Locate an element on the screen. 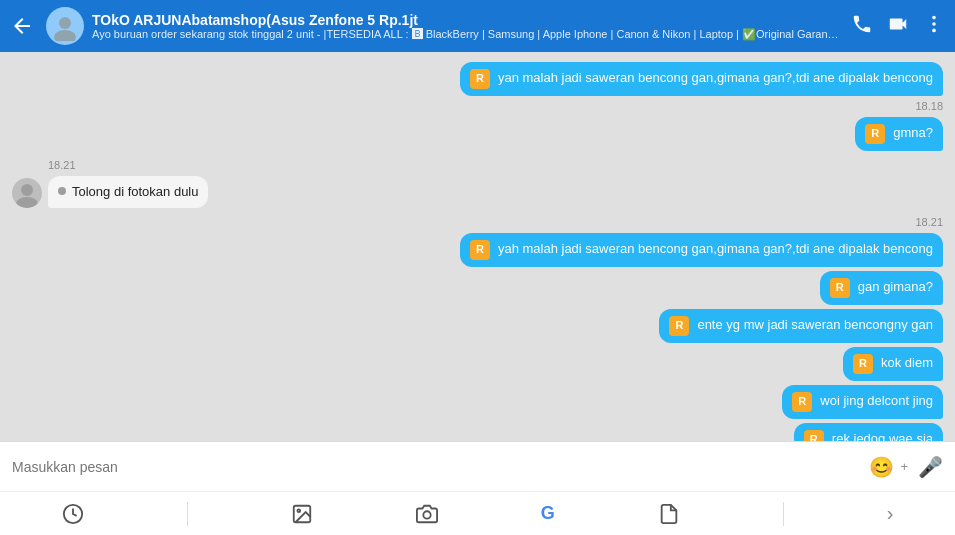 The width and height of the screenshot is (955, 535). document-icon is located at coordinates (669, 514).